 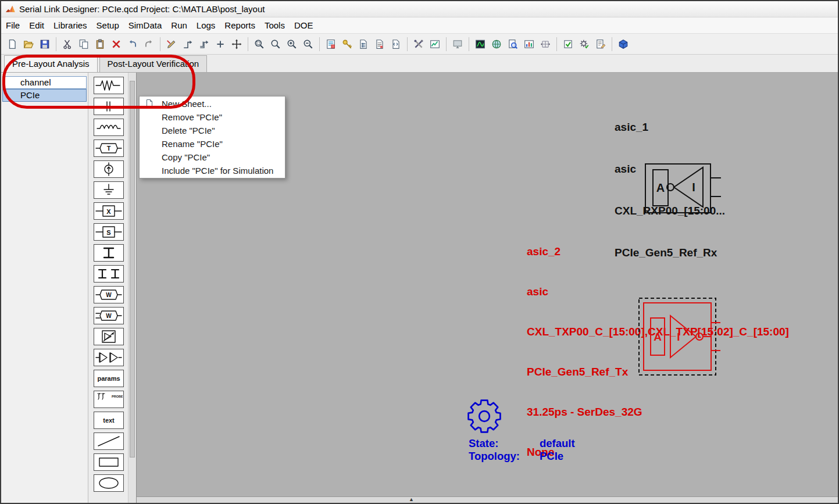 I want to click on zoom-in-button, so click(x=292, y=44).